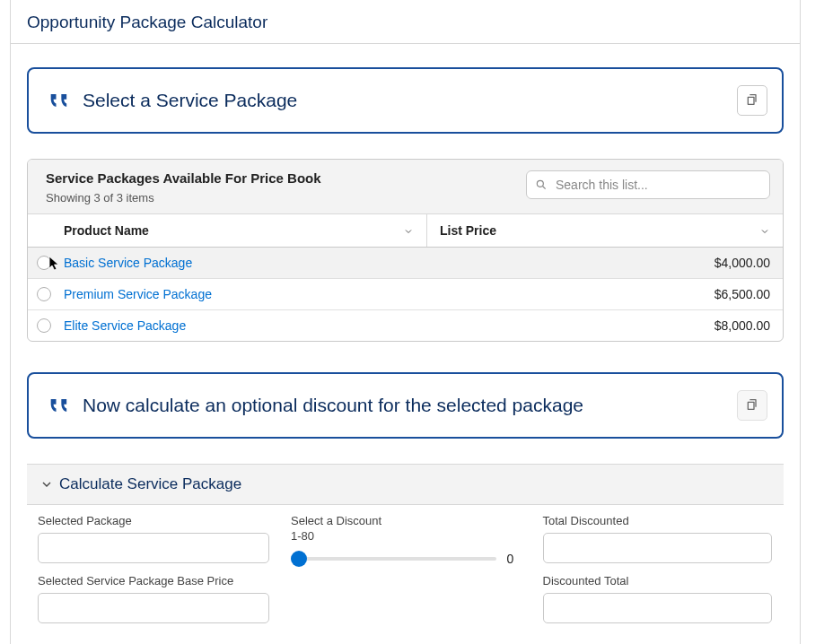 The width and height of the screenshot is (824, 644). I want to click on callout-text: Now calculate an optional discount for t…, so click(409, 405).